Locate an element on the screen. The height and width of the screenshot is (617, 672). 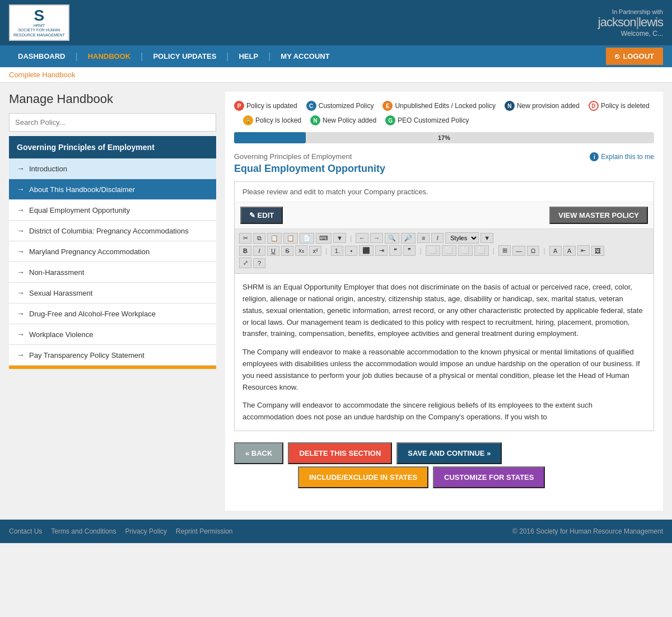
sidebar-item-pay-transparency: → Pay Transparency Policy Statement is located at coordinates (113, 355).